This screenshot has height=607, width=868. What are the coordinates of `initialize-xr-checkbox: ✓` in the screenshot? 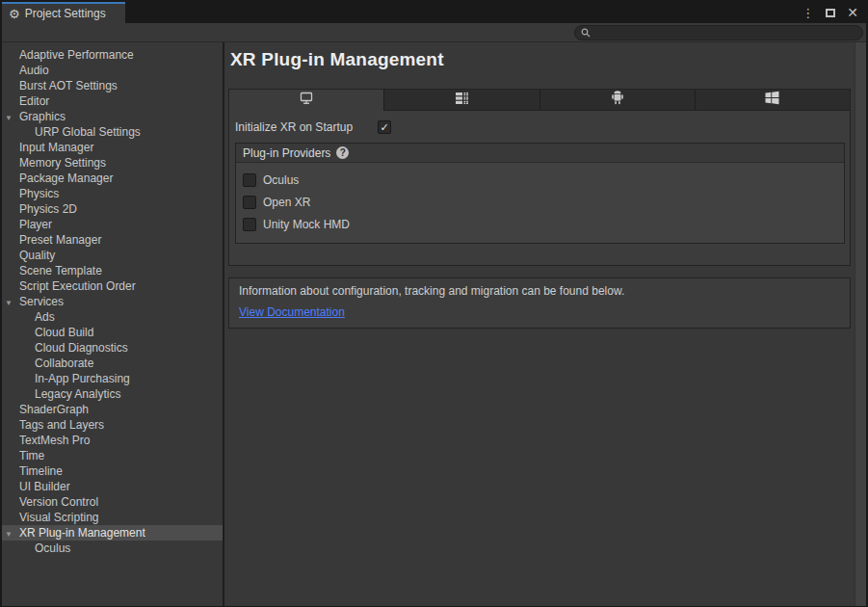 It's located at (384, 127).